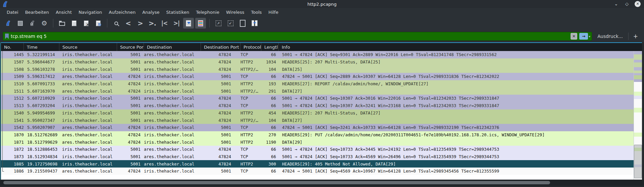 This screenshot has width=644, height=187. I want to click on clear-filter-button: ✕, so click(574, 36).